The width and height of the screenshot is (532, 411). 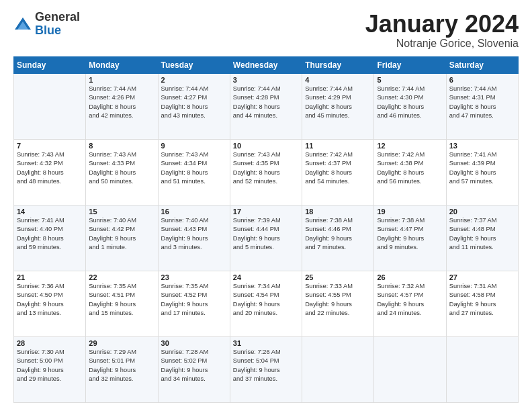 What do you see at coordinates (410, 238) in the screenshot?
I see `calendar-cell: 19Sunrise: 7:38 AMSunset: 4:47 PMDayligh…` at bounding box center [410, 238].